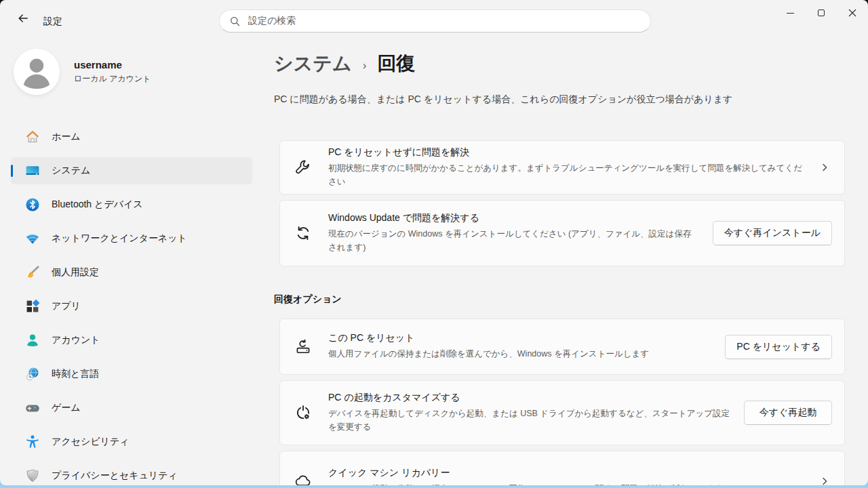  Describe the element at coordinates (562, 233) in the screenshot. I see `card-fix-with-windows-update: Windows Update で問題を解決する 現在のバージョンの Window…` at that location.